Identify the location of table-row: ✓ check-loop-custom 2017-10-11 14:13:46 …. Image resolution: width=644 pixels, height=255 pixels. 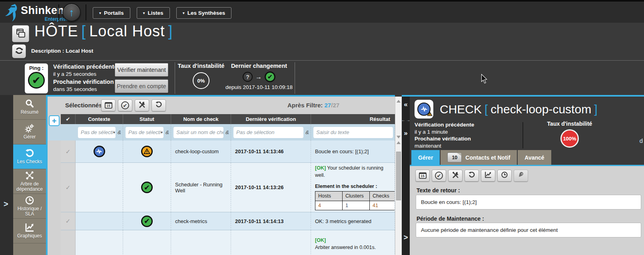
(221, 152).